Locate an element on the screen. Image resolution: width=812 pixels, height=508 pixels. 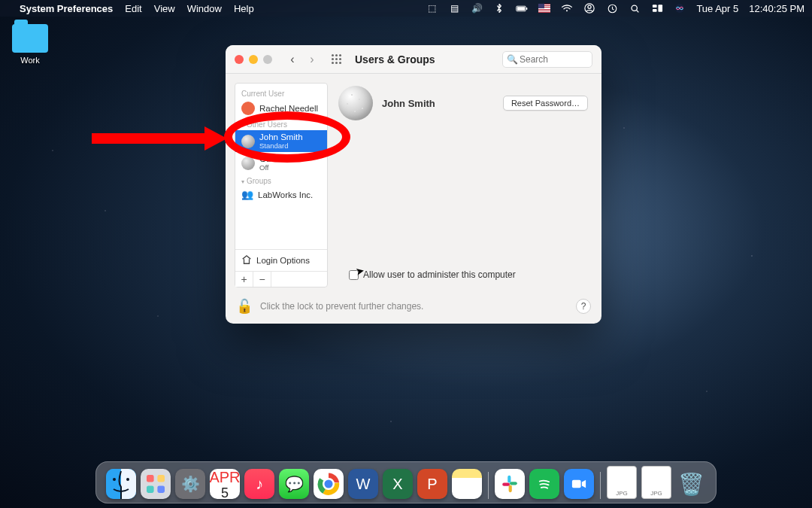
lock-icon: 🔓 is located at coordinates (244, 306).